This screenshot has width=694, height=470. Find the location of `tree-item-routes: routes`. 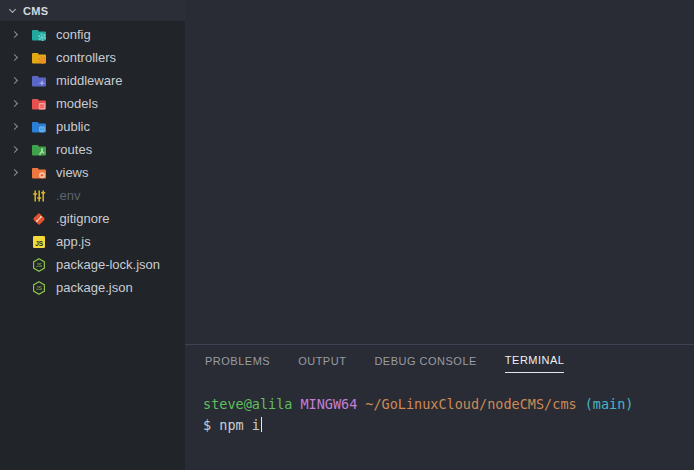

tree-item-routes: routes is located at coordinates (92, 150).